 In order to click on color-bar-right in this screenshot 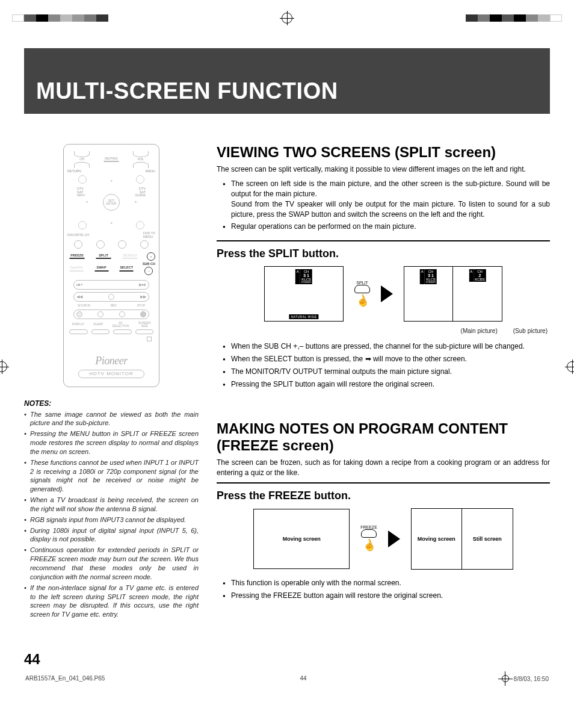, I will do `click(514, 18)`.